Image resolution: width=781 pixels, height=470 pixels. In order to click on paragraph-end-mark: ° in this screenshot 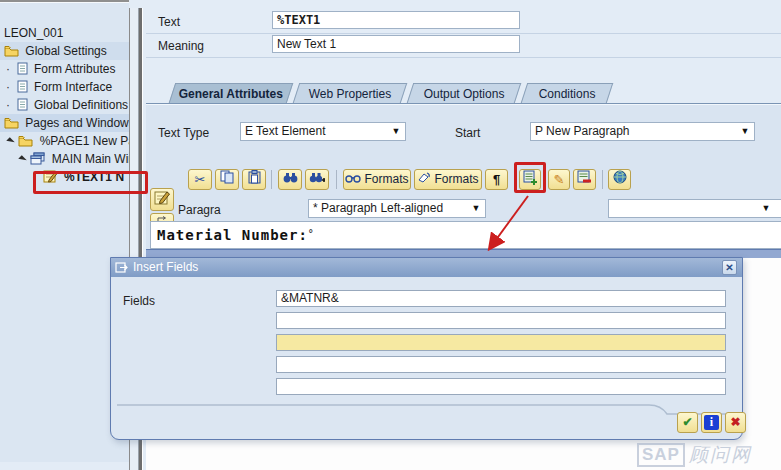, I will do `click(312, 234)`.